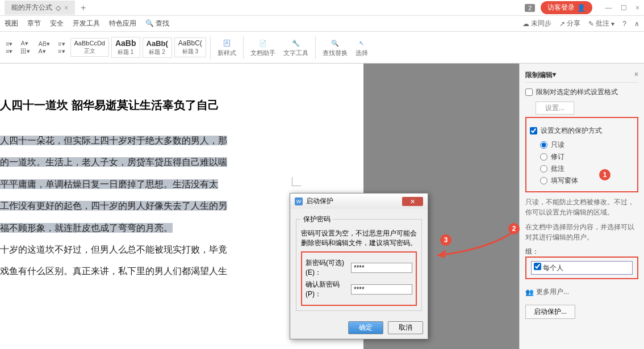  Describe the element at coordinates (90, 48) in the screenshot. I see `style-normal: AaBbCcDd 正文` at that location.